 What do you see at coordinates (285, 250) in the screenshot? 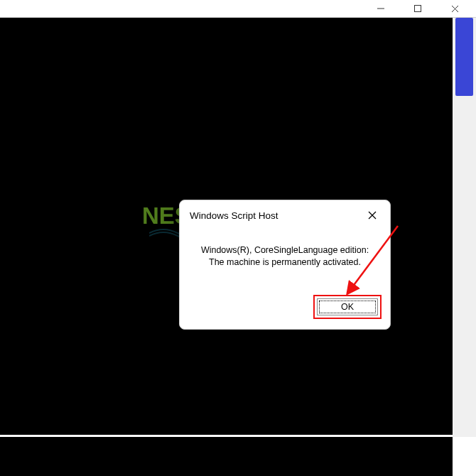
I see `dialog-message-line1: Windows(R), CoreSingleLanguage edition:` at bounding box center [285, 250].